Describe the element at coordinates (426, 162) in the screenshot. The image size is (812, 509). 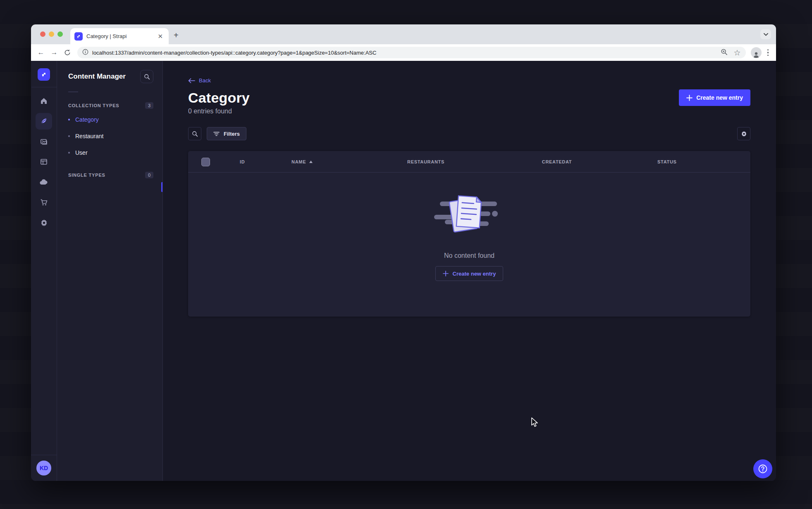
I see `column-header-restaurants: RESTAURANTS` at that location.